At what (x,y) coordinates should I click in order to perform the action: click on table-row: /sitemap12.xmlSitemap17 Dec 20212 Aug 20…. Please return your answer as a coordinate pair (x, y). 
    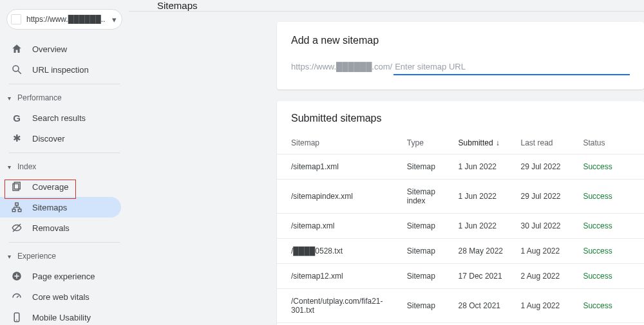
    Looking at the image, I should click on (460, 277).